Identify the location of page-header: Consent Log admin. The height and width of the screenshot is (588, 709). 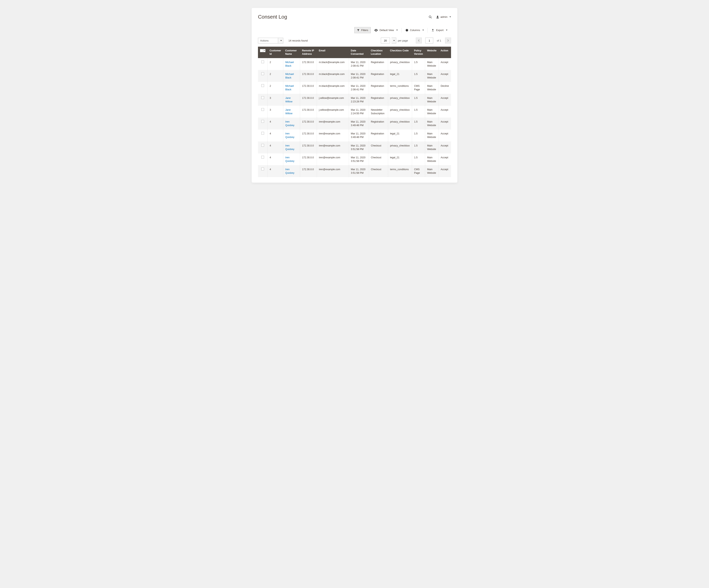
(354, 17).